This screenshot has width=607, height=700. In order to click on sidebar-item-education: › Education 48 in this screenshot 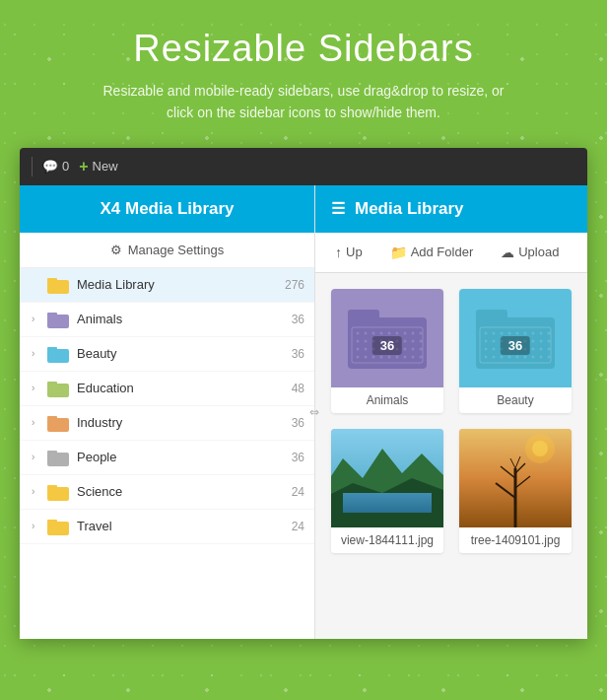, I will do `click(168, 388)`.